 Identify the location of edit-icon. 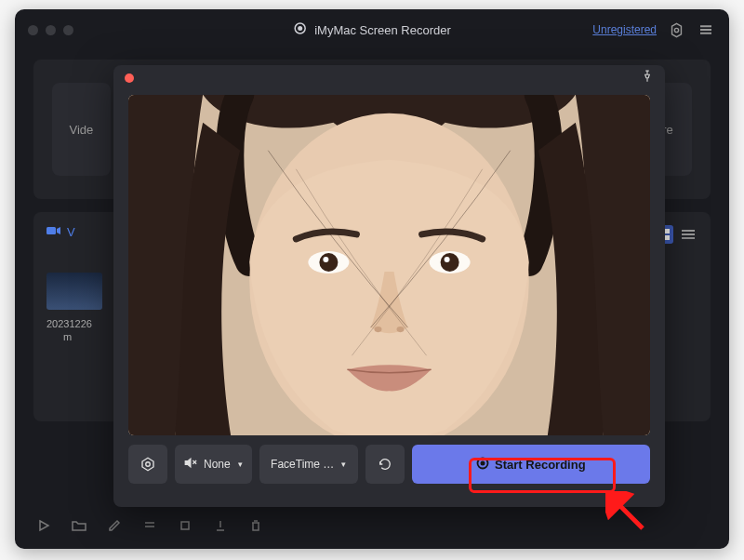
(114, 526).